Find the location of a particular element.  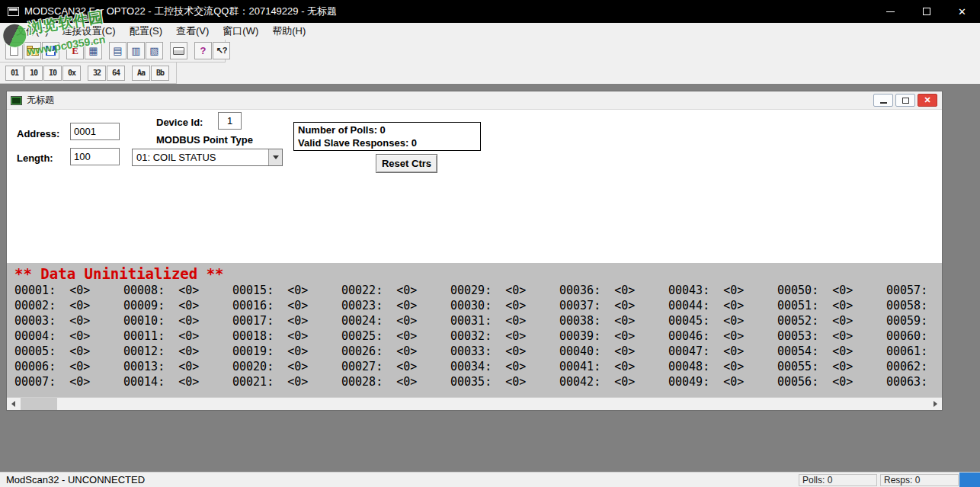

display-binary-button: Bb is located at coordinates (160, 73).